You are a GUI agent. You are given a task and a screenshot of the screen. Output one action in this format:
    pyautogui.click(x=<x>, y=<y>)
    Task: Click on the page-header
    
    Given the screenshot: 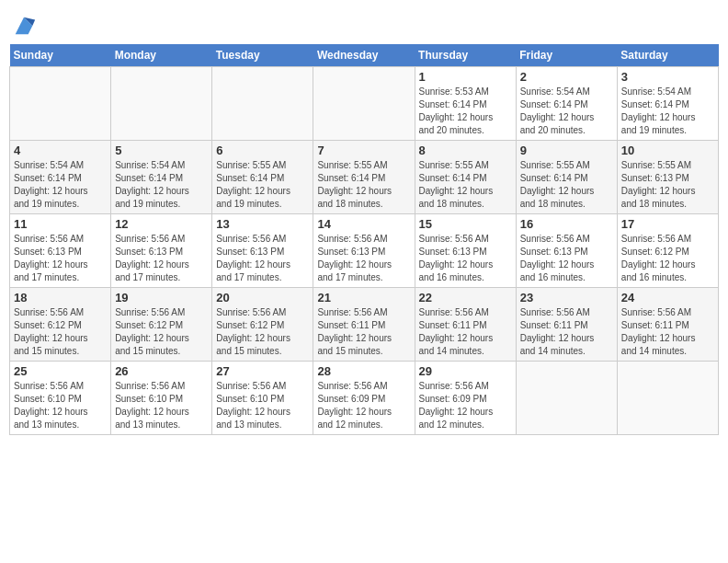 What is the action you would take?
    pyautogui.click(x=364, y=24)
    